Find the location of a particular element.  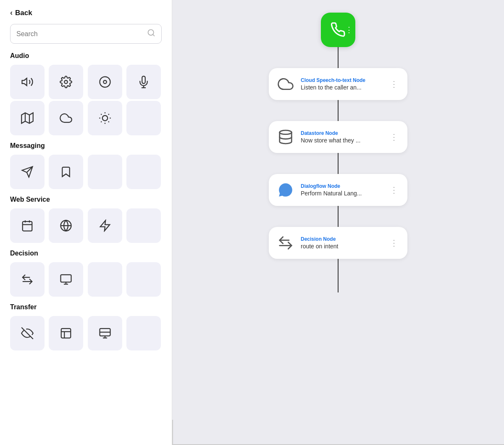

dialogflow-content: Dialogflow Node Perform Natural Lang... is located at coordinates (341, 190).